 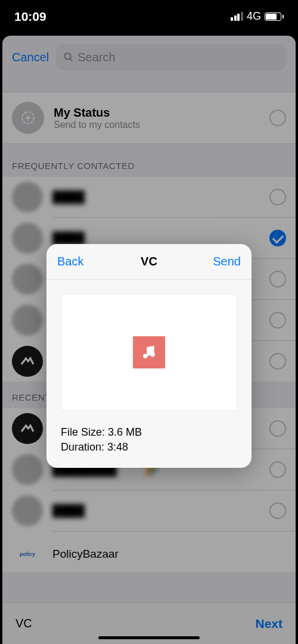 I want to click on file-size-label: File Size:, so click(x=85, y=432).